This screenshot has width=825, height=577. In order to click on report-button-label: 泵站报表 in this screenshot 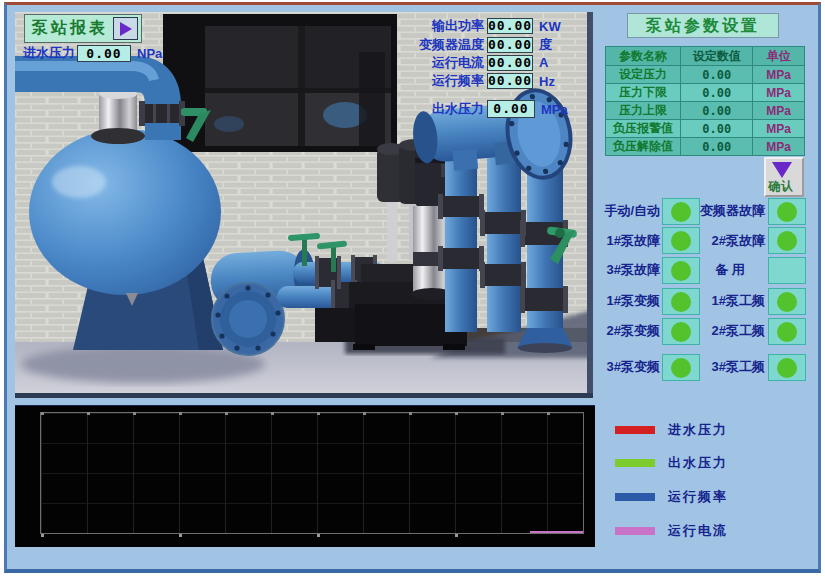, I will do `click(70, 28)`.